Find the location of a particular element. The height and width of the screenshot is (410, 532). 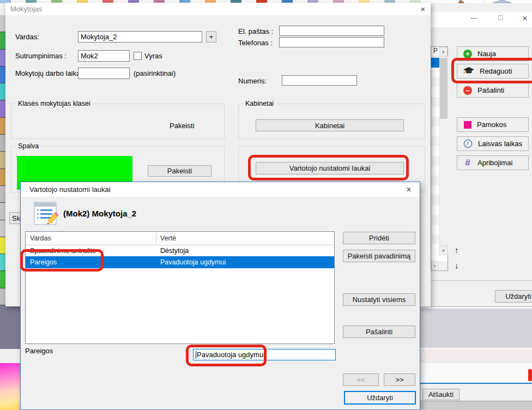

rename-field-button: Pakeisti pavadinimą is located at coordinates (379, 256).